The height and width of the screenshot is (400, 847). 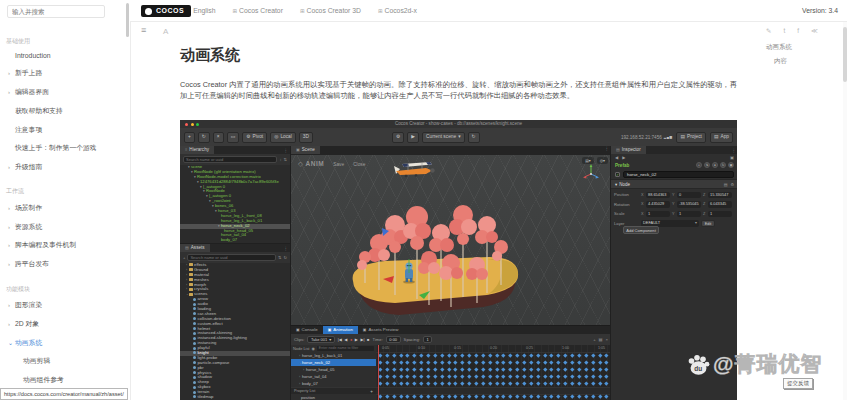 What do you see at coordinates (254, 138) in the screenshot?
I see `pivot-toggle: ⚙Pivot` at bounding box center [254, 138].